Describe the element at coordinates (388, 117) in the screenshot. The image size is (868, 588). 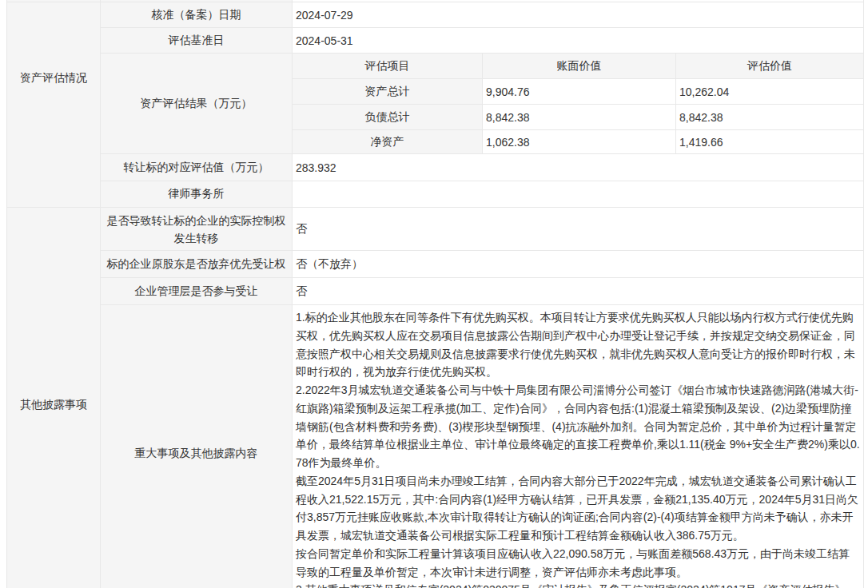
I see `eval-row-label-total-liabilities: 负债总计` at that location.